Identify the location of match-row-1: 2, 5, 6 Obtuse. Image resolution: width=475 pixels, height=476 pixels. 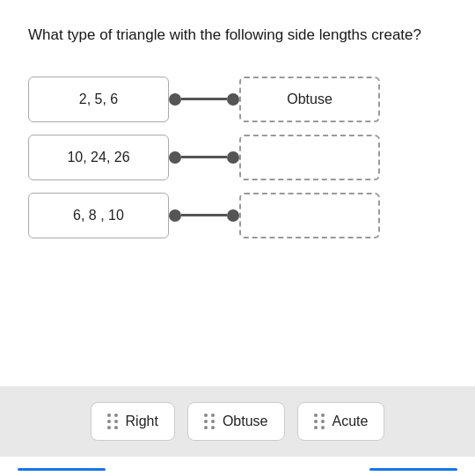
(238, 99).